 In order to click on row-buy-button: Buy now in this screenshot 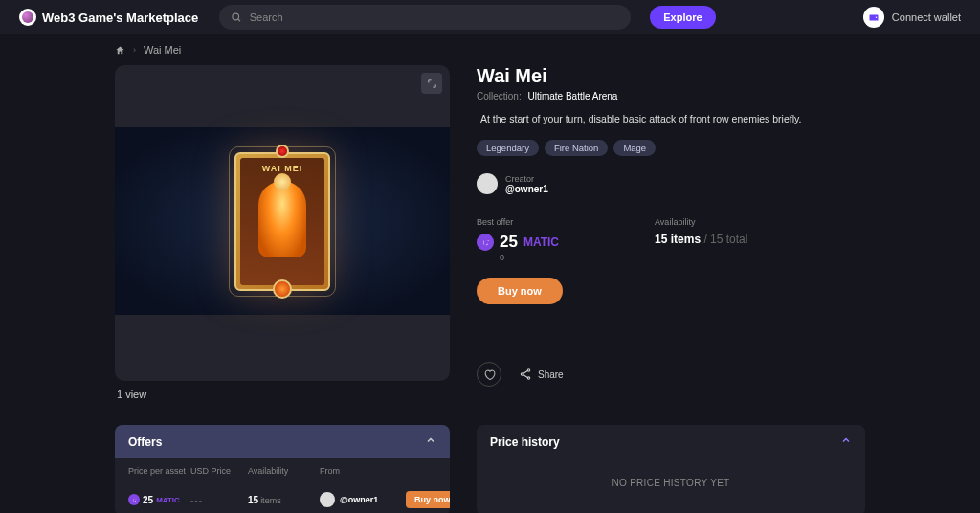, I will do `click(428, 500)`.